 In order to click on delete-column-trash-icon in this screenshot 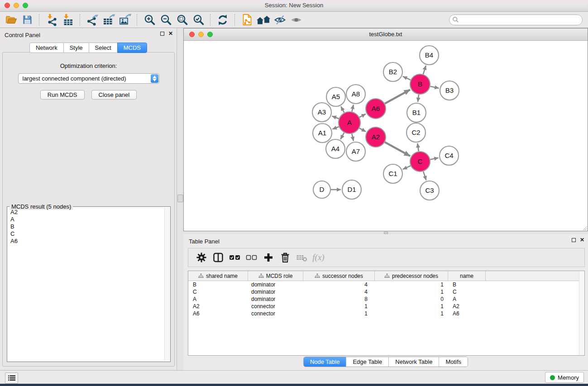, I will do `click(285, 257)`.